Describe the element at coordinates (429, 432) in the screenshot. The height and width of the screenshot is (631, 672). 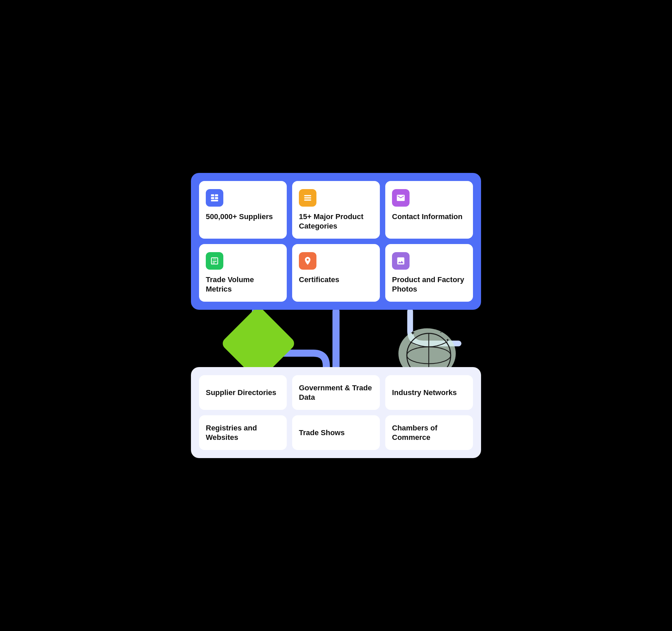
I see `source-card-chambers: Chambers of Commerce` at that location.